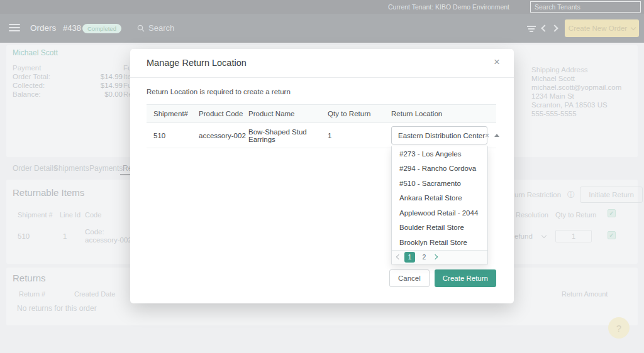 The width and height of the screenshot is (644, 353). What do you see at coordinates (288, 136) in the screenshot?
I see `cell-product-name: Bow-Shaped Stud Earrings` at bounding box center [288, 136].